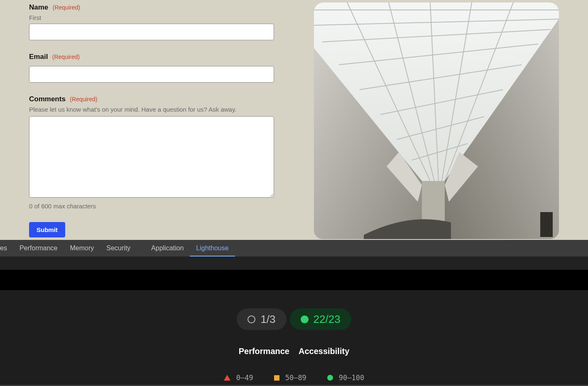  What do you see at coordinates (294, 351) in the screenshot?
I see `lighthouse-category-row: Performance Accessibility` at bounding box center [294, 351].